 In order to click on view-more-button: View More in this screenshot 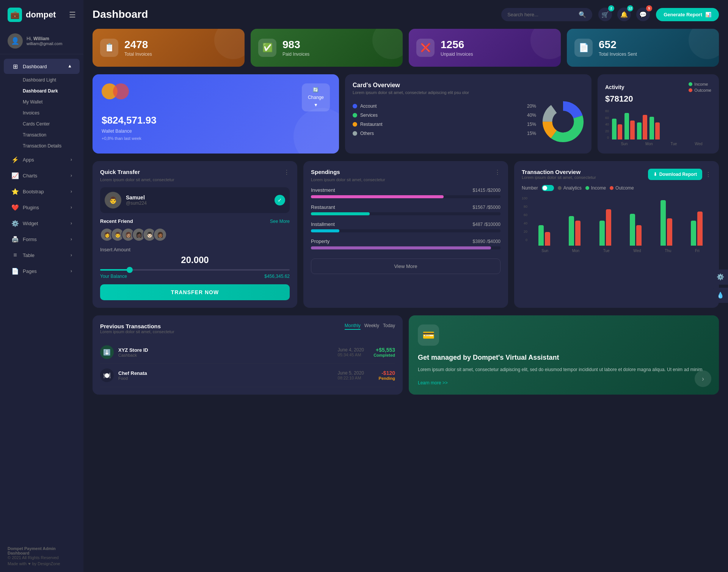, I will do `click(406, 266)`.